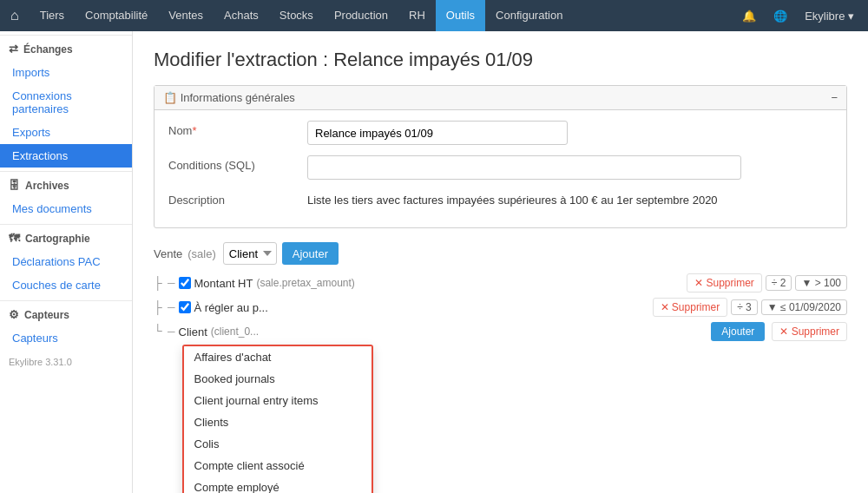  I want to click on sidebar-section-echanges: ⇄ Échanges, so click(66, 48).